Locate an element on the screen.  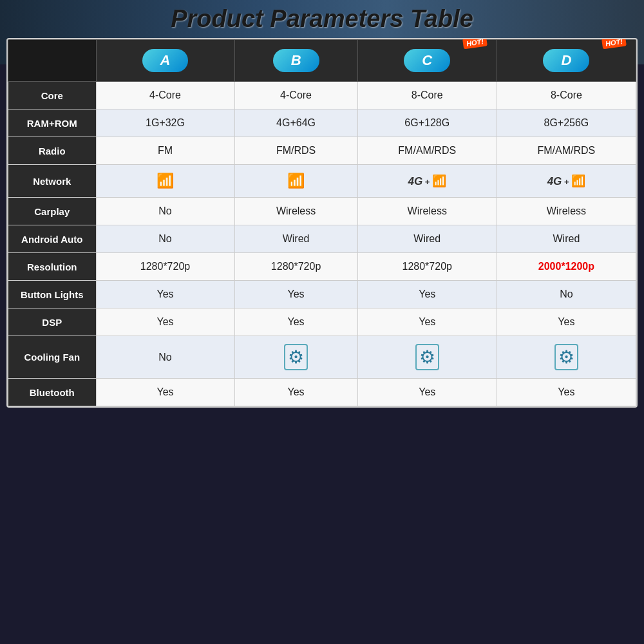
table-row: RadioFMFM/RDSFM/AM/RDSFM/AM/RDS is located at coordinates (322, 151).